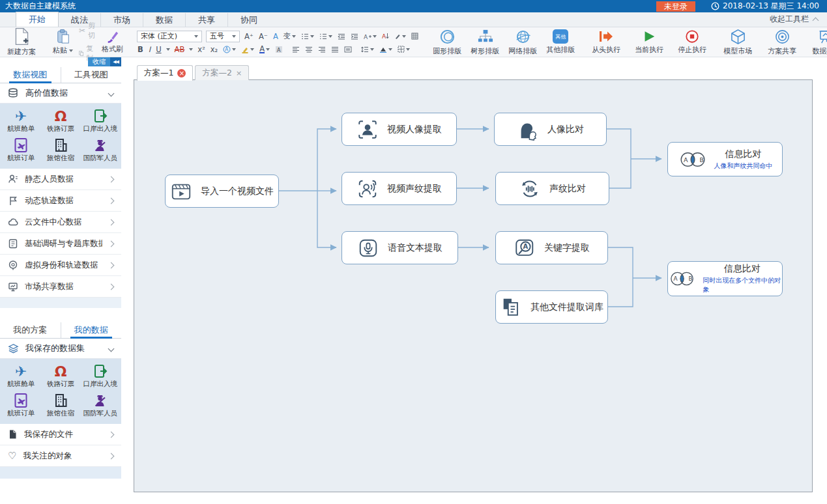  Describe the element at coordinates (30, 330) in the screenshot. I see `tab-my-plans: 我的方案` at that location.